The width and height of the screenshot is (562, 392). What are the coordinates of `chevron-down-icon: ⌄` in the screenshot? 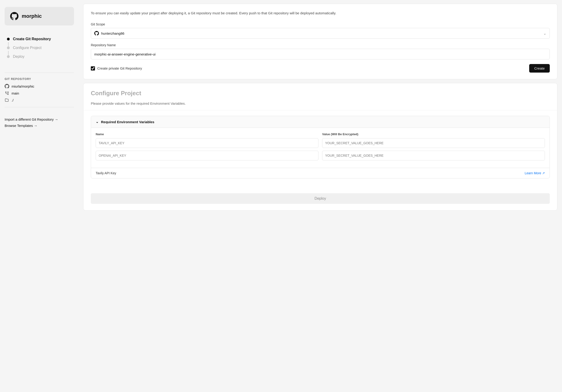 It's located at (545, 33).